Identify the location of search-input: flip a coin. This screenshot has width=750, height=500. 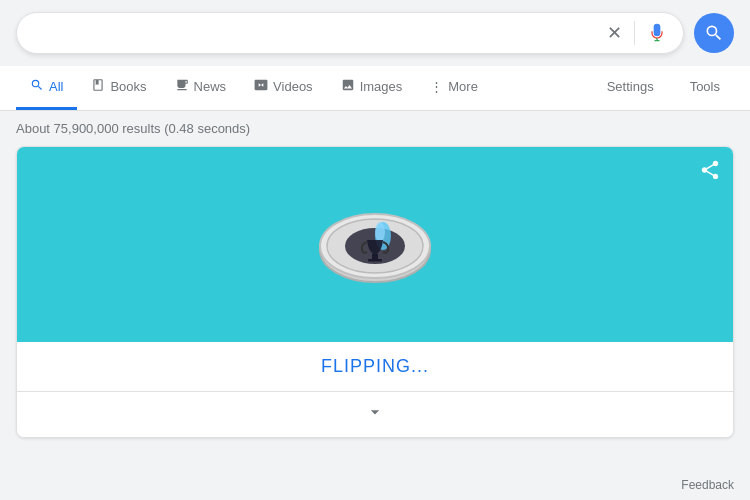
(320, 33).